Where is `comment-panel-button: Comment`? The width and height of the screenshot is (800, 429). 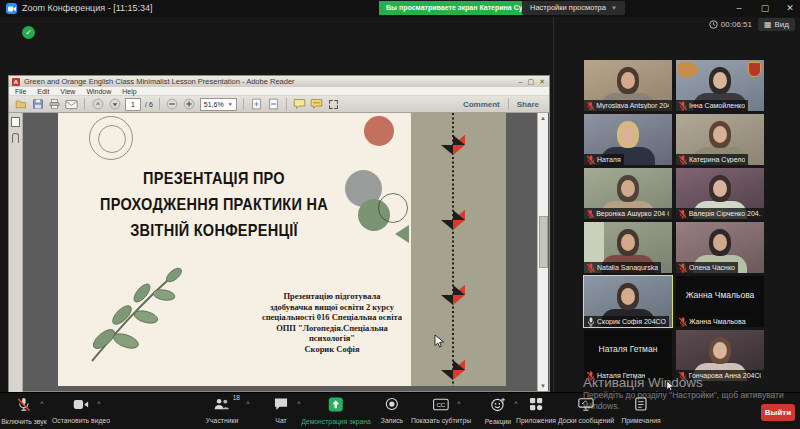
comment-panel-button: Comment is located at coordinates (482, 104).